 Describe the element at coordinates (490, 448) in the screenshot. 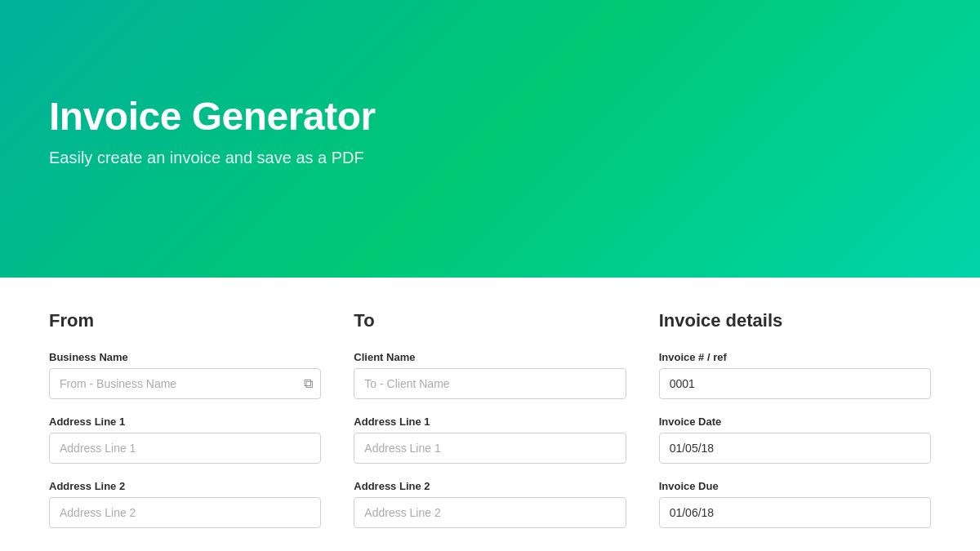

I see `to-address-line1-input` at that location.